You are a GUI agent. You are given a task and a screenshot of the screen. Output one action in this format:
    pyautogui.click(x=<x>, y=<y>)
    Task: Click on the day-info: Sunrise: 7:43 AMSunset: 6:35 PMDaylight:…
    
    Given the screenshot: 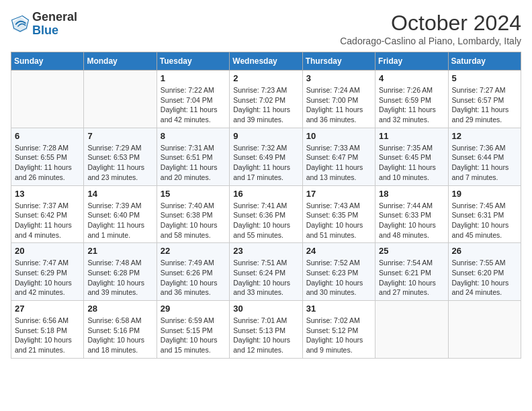 What is the action you would take?
    pyautogui.click(x=339, y=220)
    